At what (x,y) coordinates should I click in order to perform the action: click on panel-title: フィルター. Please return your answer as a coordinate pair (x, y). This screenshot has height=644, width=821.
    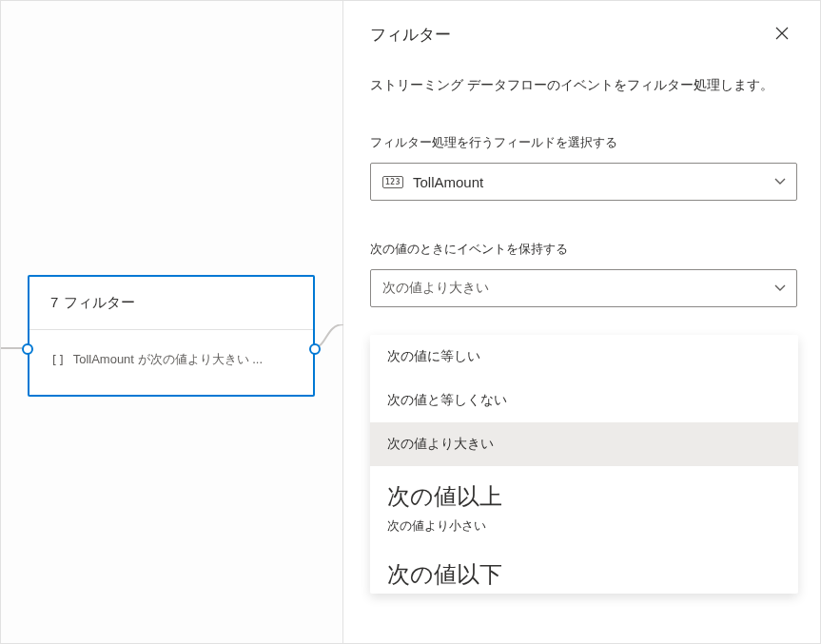
    Looking at the image, I should click on (411, 32).